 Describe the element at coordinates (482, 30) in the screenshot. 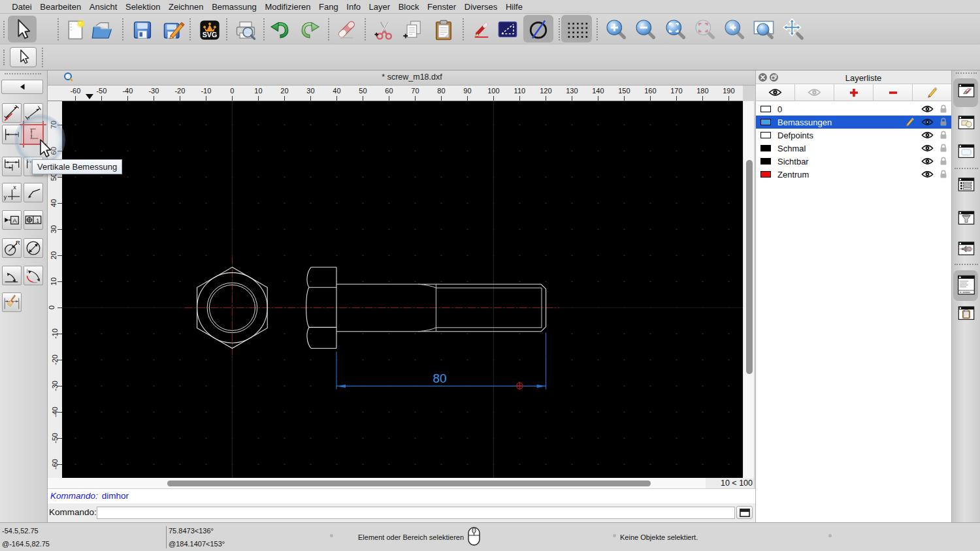

I see `pen-edit-button` at that location.